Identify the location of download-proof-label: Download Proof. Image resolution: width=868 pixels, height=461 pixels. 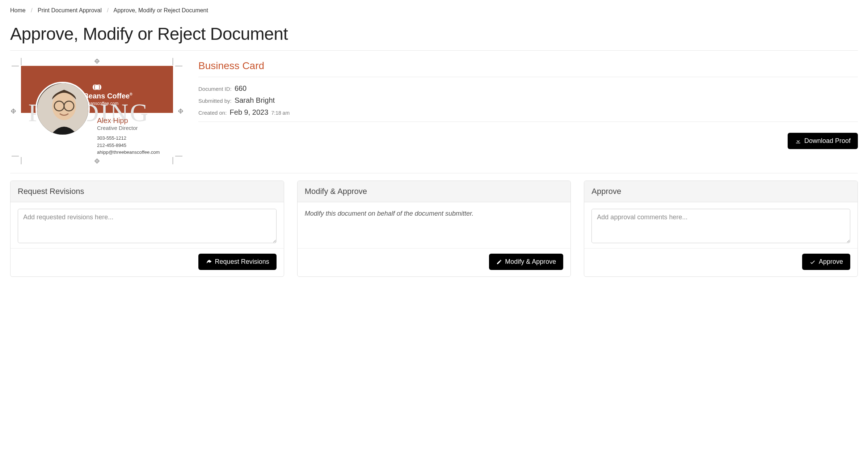
(827, 141).